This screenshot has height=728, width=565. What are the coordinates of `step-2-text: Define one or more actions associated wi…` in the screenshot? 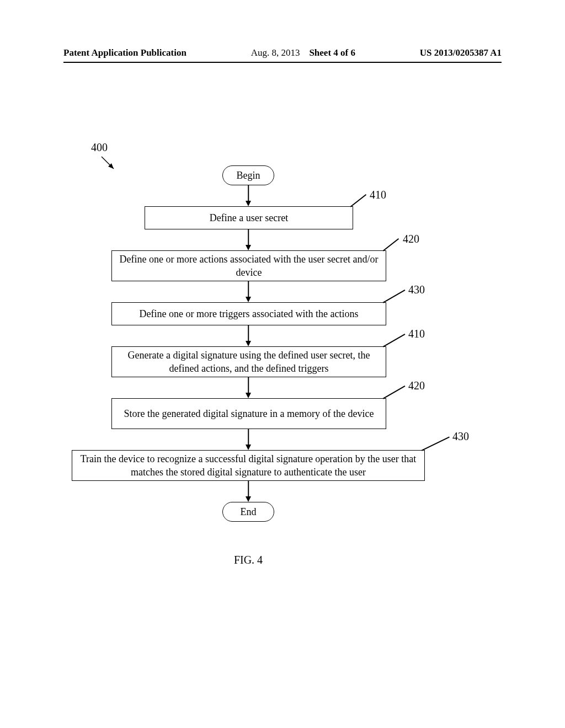 It's located at (249, 266).